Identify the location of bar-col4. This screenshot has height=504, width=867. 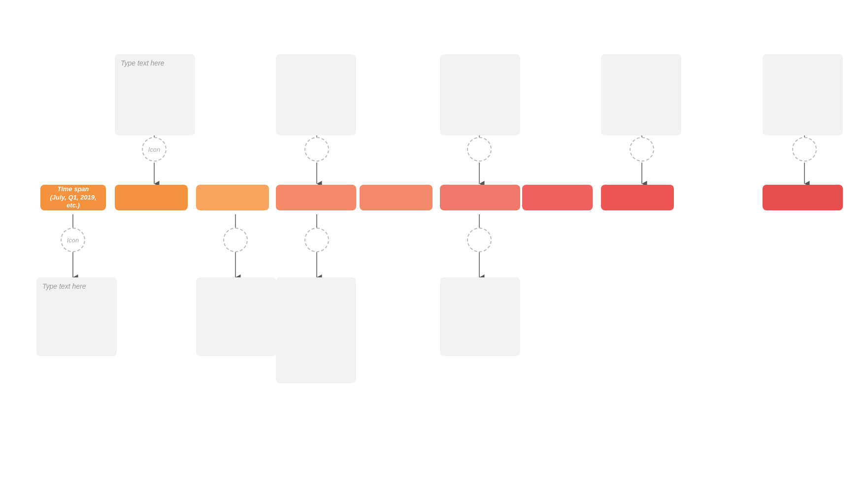
(396, 198).